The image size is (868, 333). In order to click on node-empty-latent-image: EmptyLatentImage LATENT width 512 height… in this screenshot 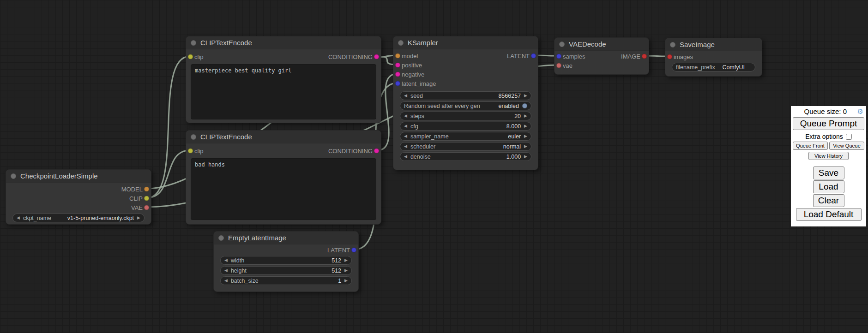, I will do `click(286, 262)`.